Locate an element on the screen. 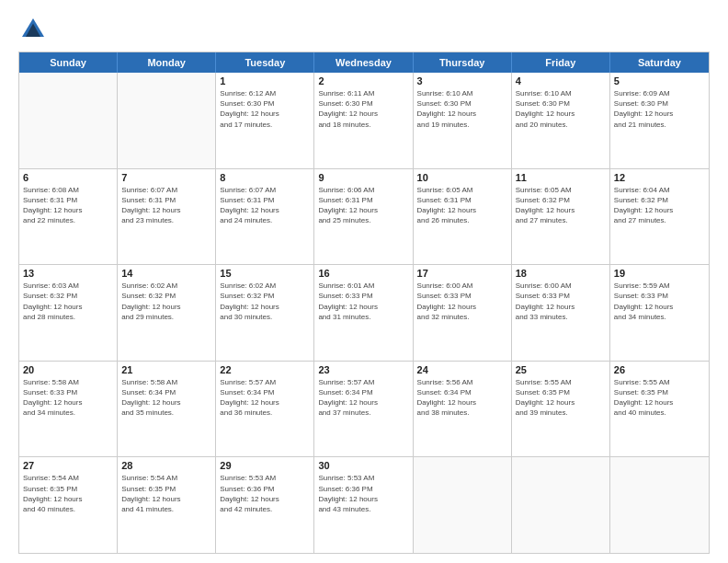  day-cell: 10Sunrise: 6:05 AMSunset: 6:31 PMDayligh… is located at coordinates (463, 217).